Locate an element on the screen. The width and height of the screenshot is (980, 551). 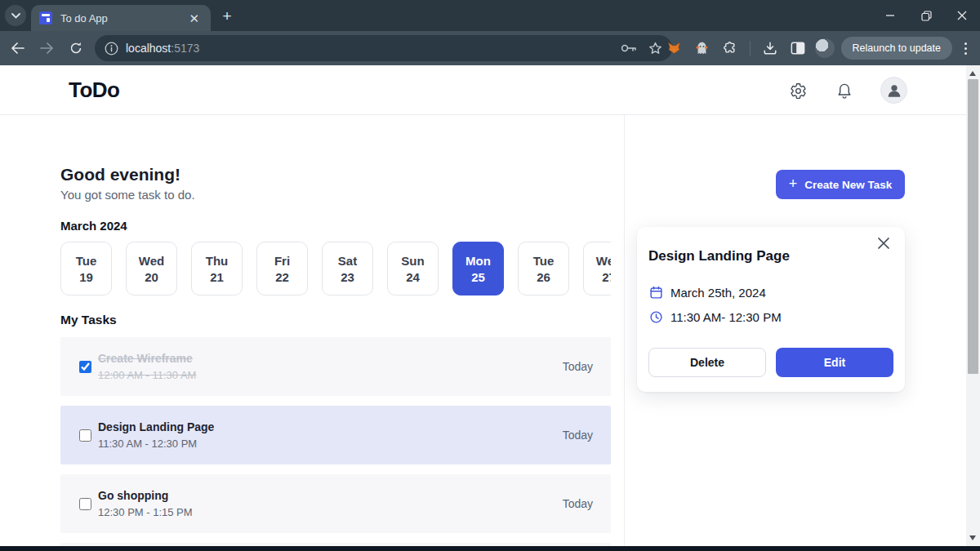
panel-close-button is located at coordinates (884, 243).